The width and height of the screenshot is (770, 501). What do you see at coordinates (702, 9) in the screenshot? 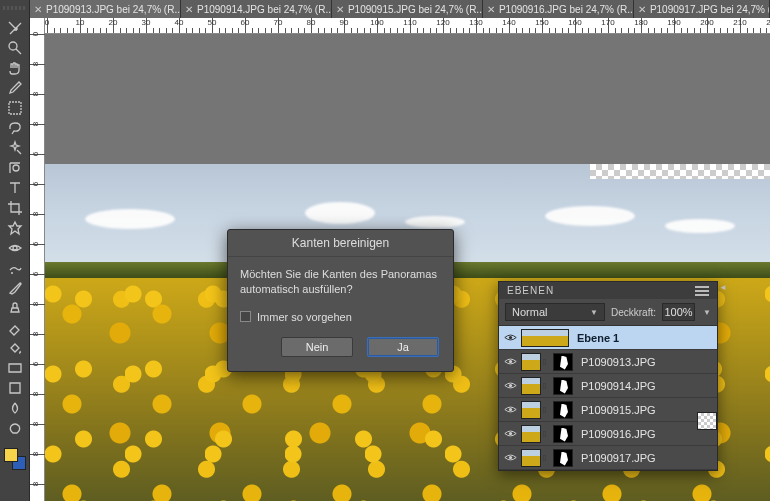
I see `document-tab: ✕P1090917.JPG bei 24,7% (` at bounding box center [702, 9].